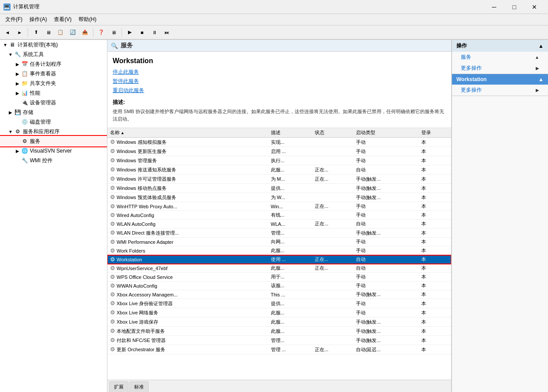 The width and height of the screenshot is (548, 392). What do you see at coordinates (53, 45) in the screenshot?
I see `tree-root: ▼ 🖥 计算机管理(本地)` at bounding box center [53, 45].